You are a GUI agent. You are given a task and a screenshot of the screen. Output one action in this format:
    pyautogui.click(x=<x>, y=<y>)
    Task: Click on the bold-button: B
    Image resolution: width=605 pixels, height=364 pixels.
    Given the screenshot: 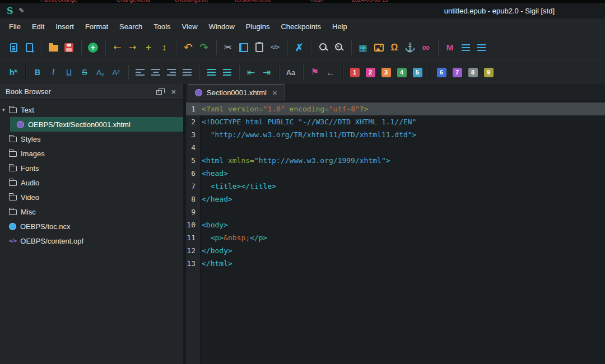 What is the action you would take?
    pyautogui.click(x=38, y=72)
    